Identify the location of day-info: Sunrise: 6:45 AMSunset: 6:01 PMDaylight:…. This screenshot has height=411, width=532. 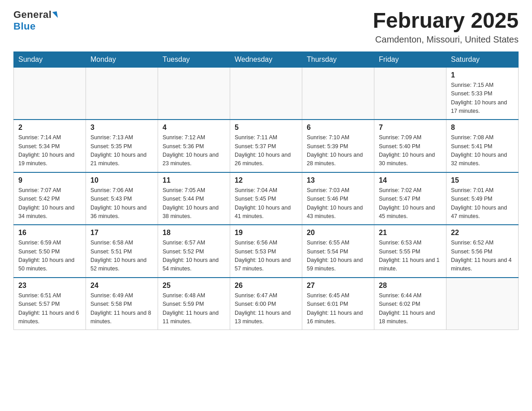
(338, 309).